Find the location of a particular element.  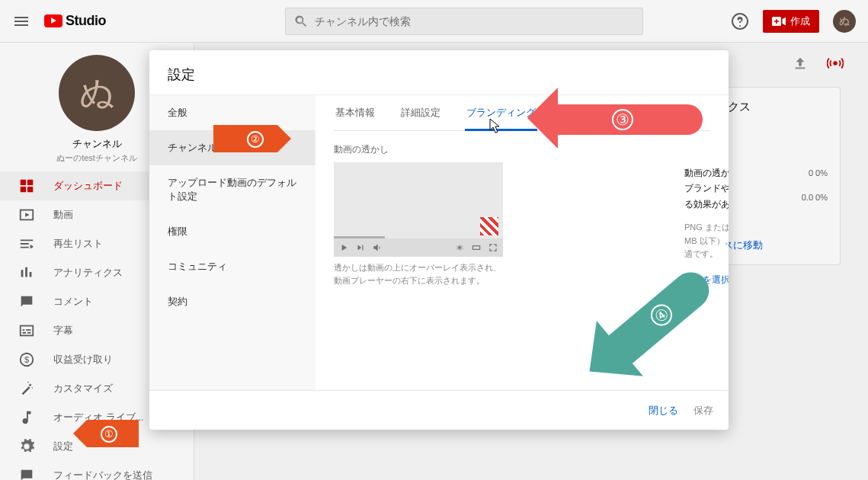

svg-text: ③ is located at coordinates (623, 120).